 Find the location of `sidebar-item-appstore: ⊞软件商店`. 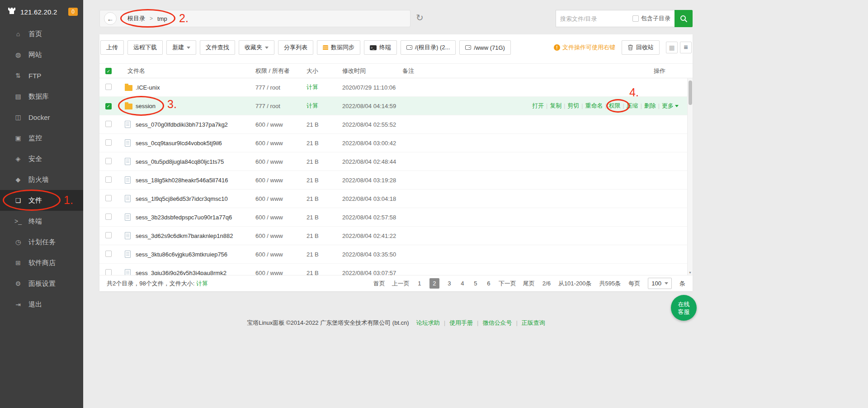

sidebar-item-appstore: ⊞软件商店 is located at coordinates (42, 263).